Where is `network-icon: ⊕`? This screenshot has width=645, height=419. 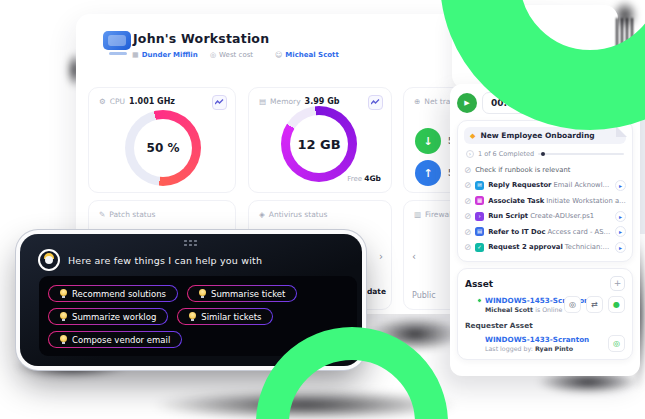 network-icon: ⊕ is located at coordinates (417, 102).